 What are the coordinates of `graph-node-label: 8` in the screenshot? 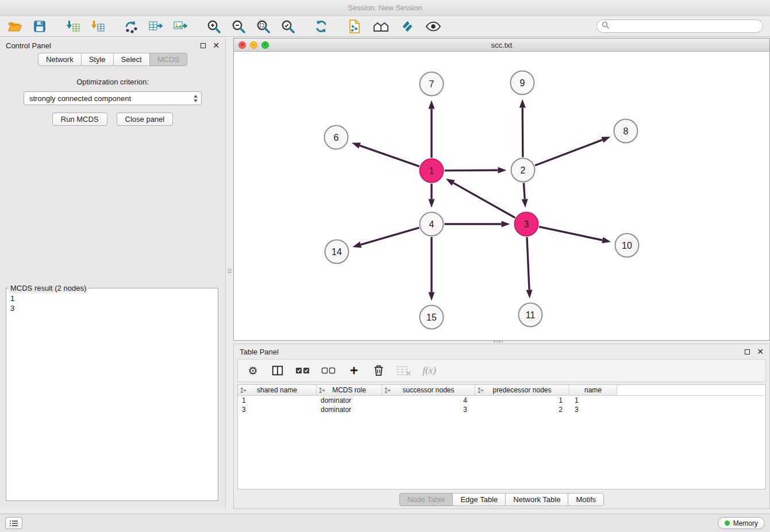 It's located at (626, 131).